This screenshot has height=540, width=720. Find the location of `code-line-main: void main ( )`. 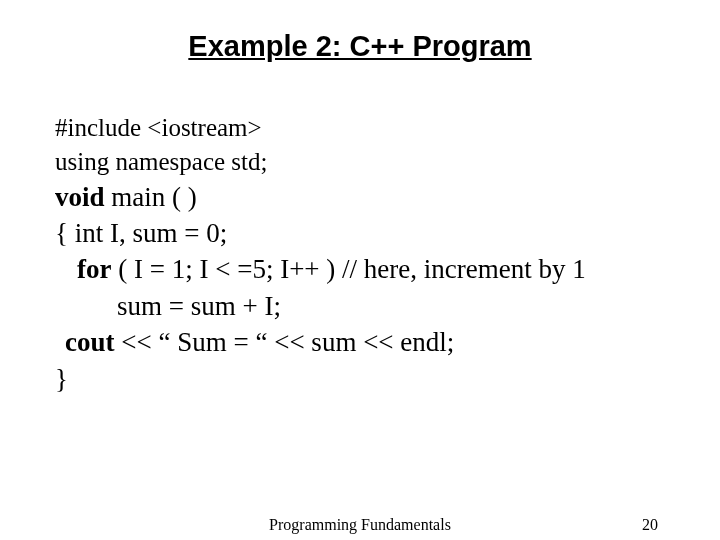

code-line-main: void main ( ) is located at coordinates (360, 197).